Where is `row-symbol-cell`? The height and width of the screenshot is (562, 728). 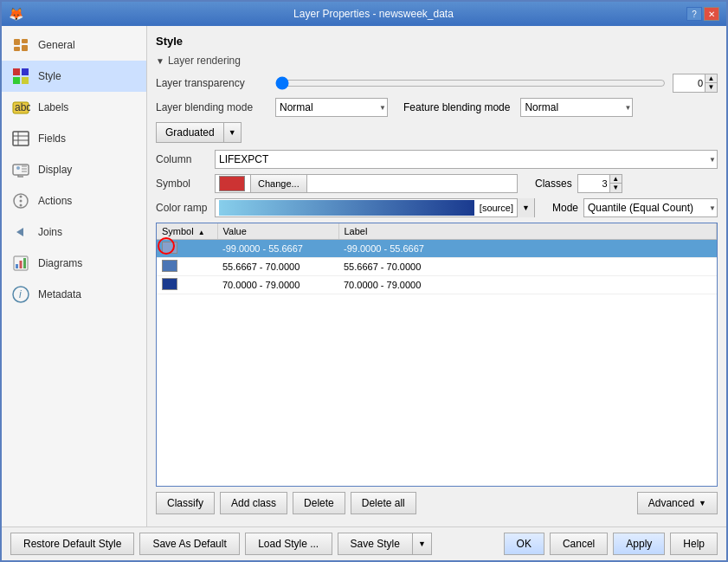 row-symbol-cell is located at coordinates (187, 249).